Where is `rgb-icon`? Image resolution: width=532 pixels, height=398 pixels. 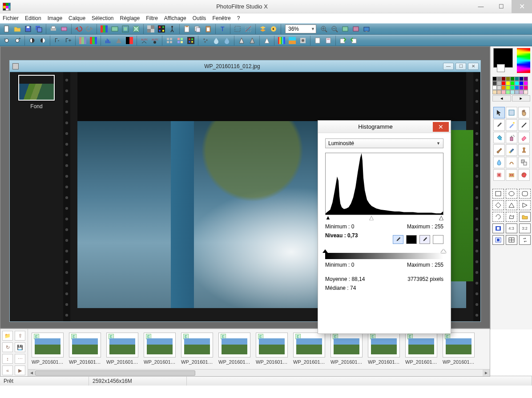 rgb-icon is located at coordinates (104, 29).